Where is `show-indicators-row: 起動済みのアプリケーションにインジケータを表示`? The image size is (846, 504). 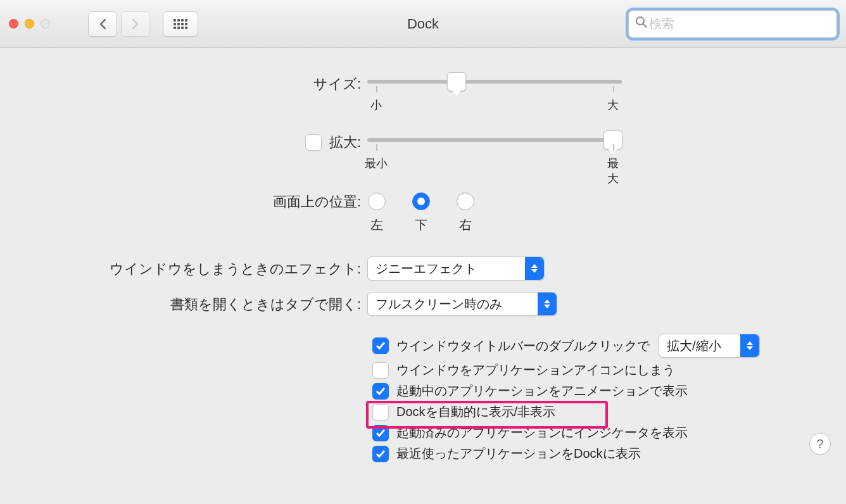
show-indicators-row: 起動済みのアプリケーションにインジケータを表示 is located at coordinates (423, 433).